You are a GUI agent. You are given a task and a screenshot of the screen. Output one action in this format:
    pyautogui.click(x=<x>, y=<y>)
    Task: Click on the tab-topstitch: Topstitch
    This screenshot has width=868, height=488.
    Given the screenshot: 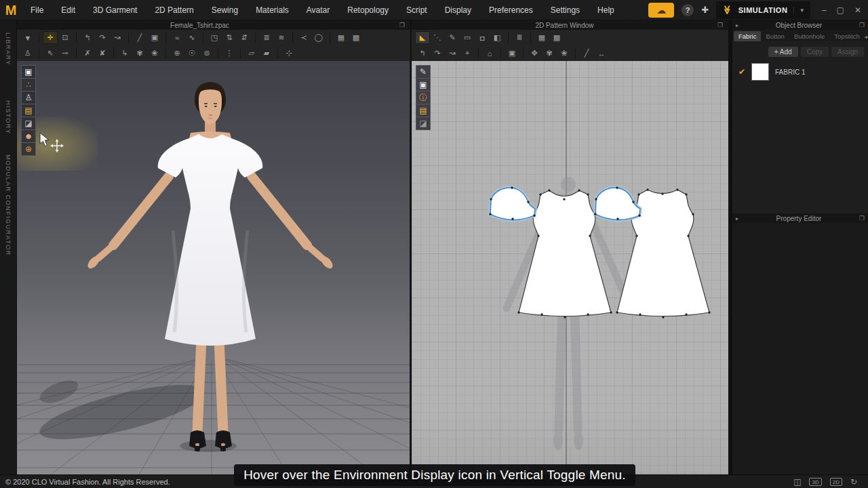 What is the action you would take?
    pyautogui.click(x=847, y=37)
    